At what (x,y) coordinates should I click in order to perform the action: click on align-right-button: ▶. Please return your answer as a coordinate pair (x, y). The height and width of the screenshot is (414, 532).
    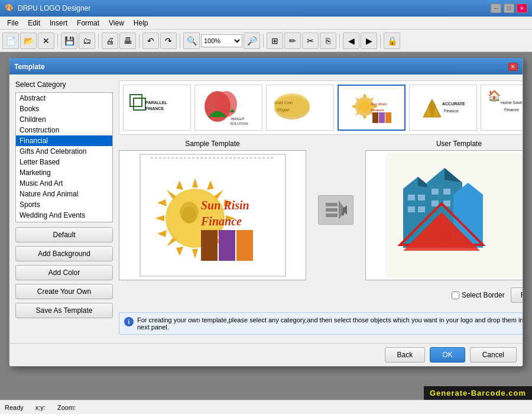
    Looking at the image, I should click on (369, 41).